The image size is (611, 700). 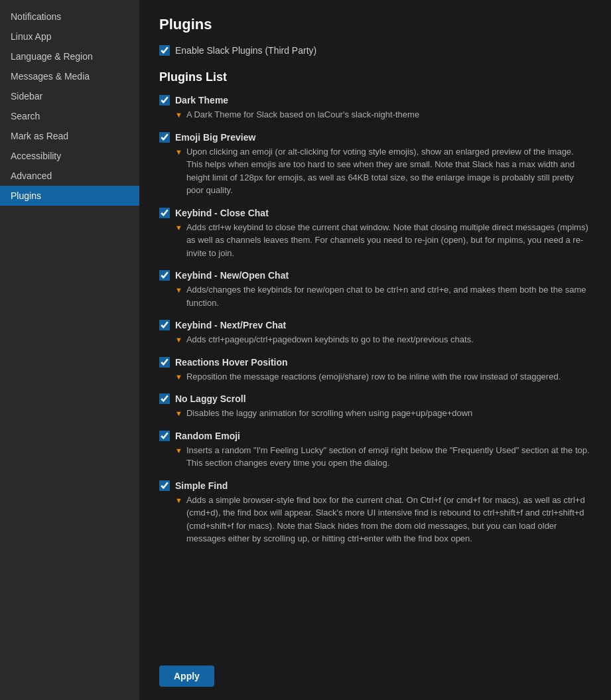 I want to click on sidebar-item-sidebar: Sidebar, so click(x=70, y=96).